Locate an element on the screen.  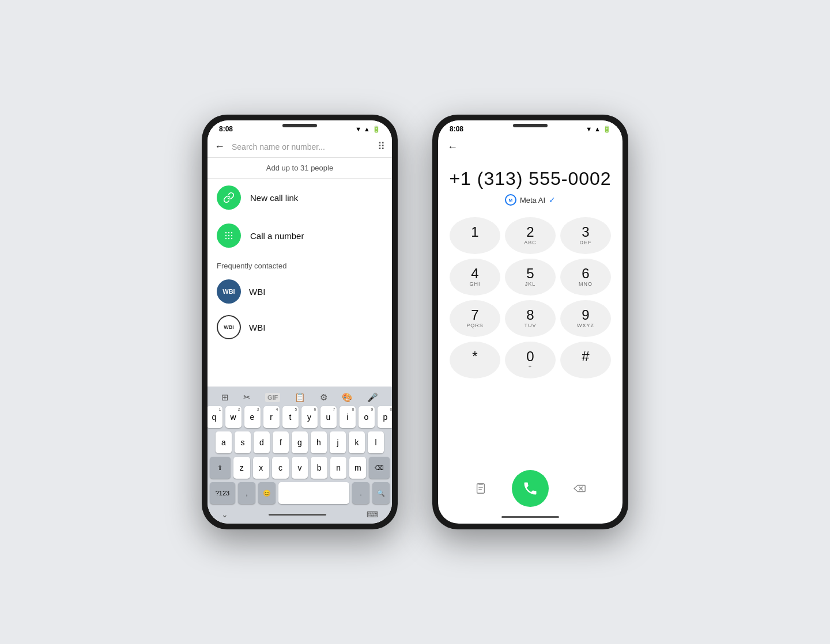
keyboard-toolbar: ⊞ ✂ GIF 📋 ⚙ 🎨 🎤 is located at coordinates (300, 398).